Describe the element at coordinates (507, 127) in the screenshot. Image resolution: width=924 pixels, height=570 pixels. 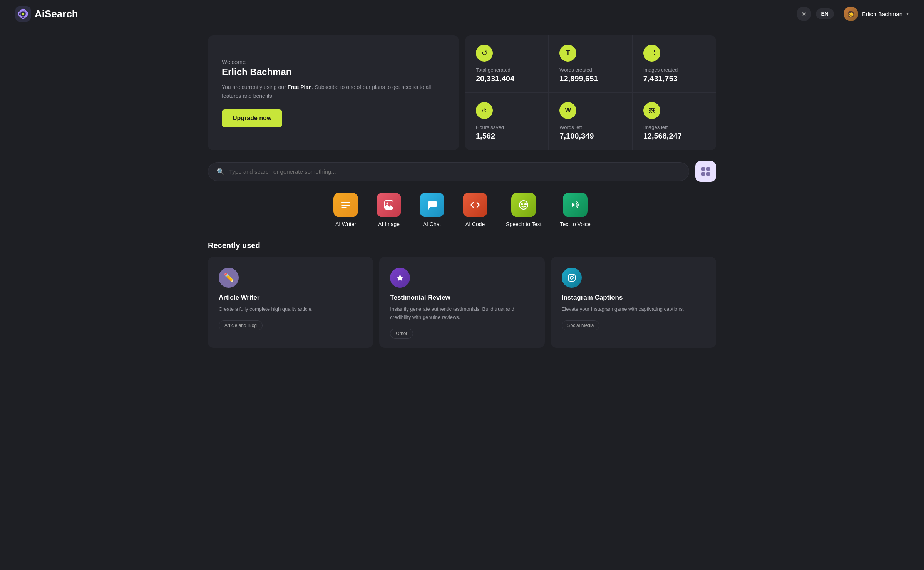
I see `stat-label: Hours saved` at that location.